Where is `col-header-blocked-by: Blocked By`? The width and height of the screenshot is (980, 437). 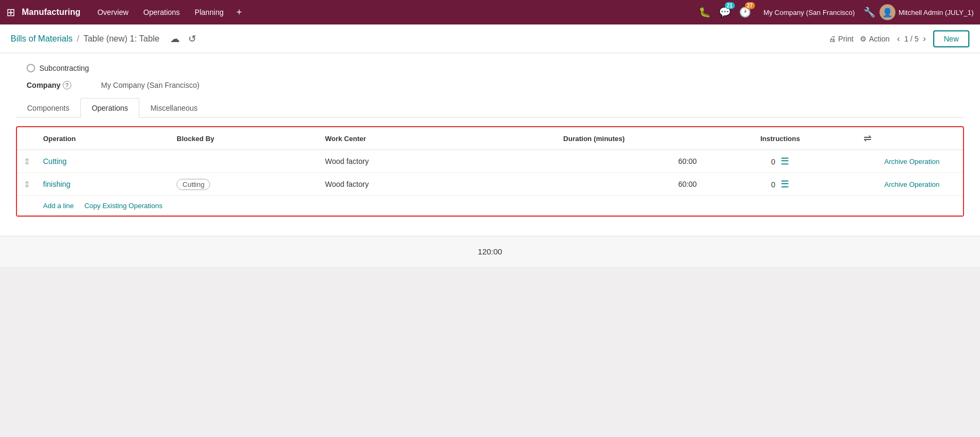
col-header-blocked-by: Blocked By is located at coordinates (245, 138).